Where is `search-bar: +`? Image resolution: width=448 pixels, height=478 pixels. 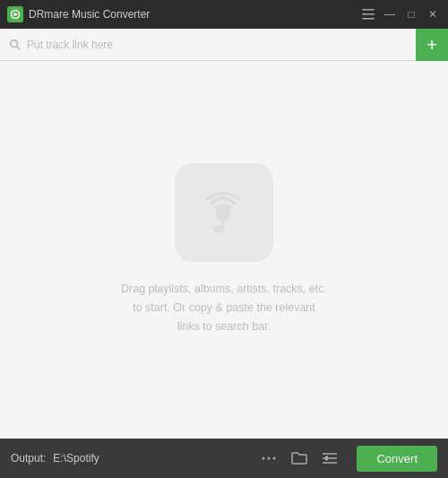
search-bar: + is located at coordinates (224, 45).